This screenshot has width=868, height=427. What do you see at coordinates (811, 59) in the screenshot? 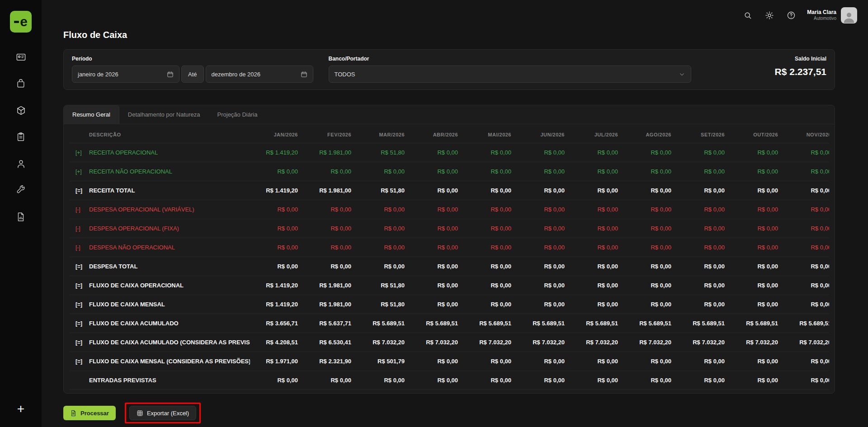
I see `initial-balance-label: Saldo Inicial` at bounding box center [811, 59].